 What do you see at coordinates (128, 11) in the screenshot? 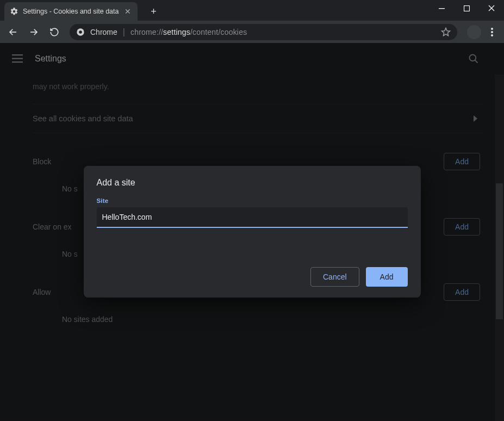
I see `close-tab-icon: ✕` at bounding box center [128, 11].